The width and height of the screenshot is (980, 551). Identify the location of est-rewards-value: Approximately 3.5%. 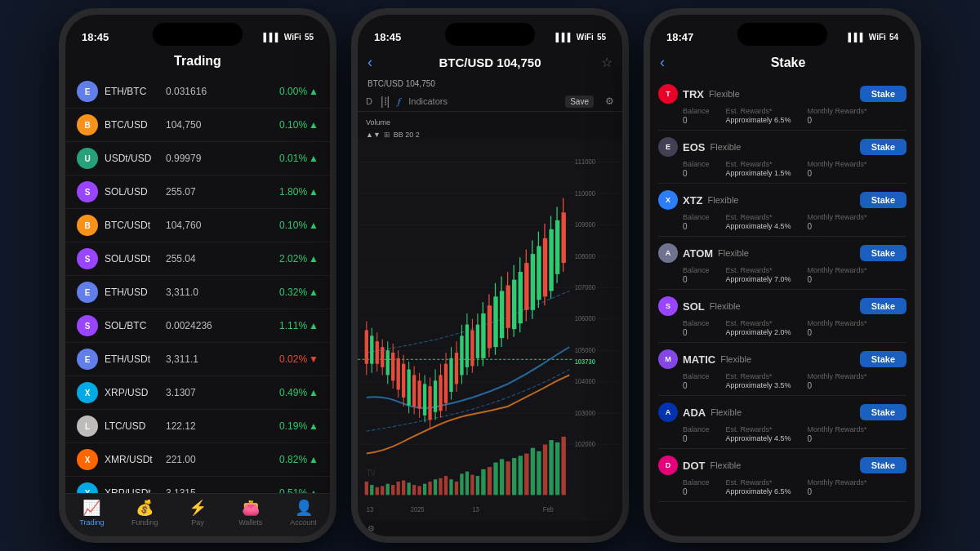
(759, 385).